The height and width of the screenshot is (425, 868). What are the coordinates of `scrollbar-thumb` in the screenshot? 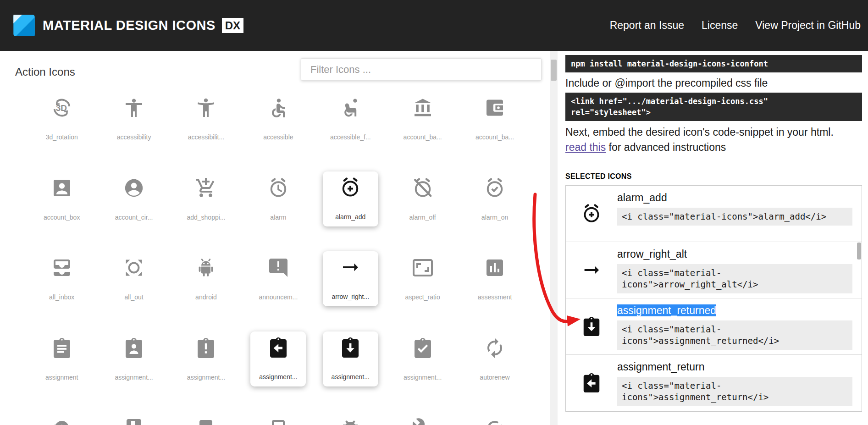 It's located at (554, 70).